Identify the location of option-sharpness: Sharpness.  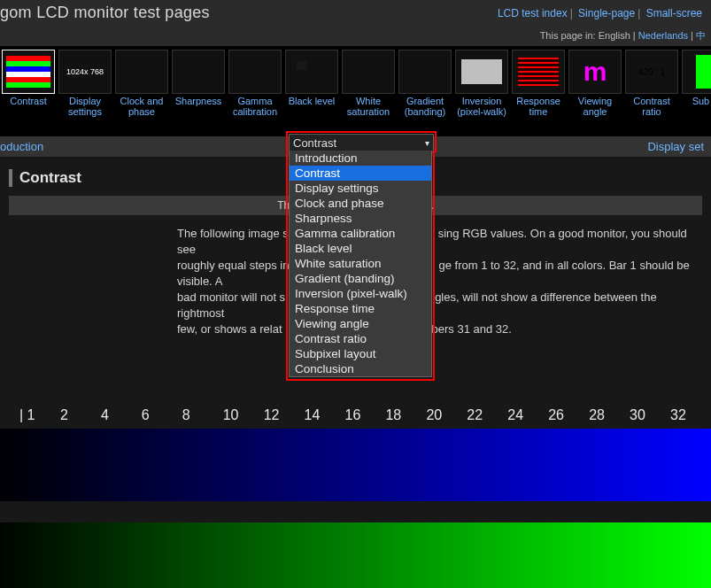
(360, 218).